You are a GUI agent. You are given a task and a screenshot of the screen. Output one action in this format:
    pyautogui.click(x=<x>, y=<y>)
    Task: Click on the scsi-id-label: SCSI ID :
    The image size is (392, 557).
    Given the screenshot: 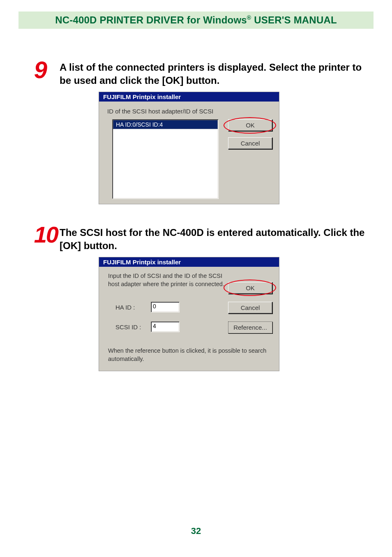 What is the action you would take?
    pyautogui.click(x=133, y=327)
    